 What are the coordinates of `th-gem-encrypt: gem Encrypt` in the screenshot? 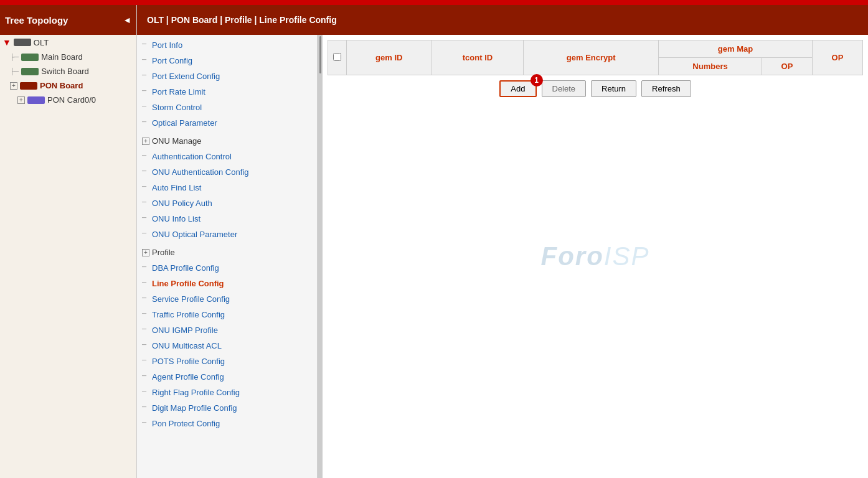 It's located at (592, 58).